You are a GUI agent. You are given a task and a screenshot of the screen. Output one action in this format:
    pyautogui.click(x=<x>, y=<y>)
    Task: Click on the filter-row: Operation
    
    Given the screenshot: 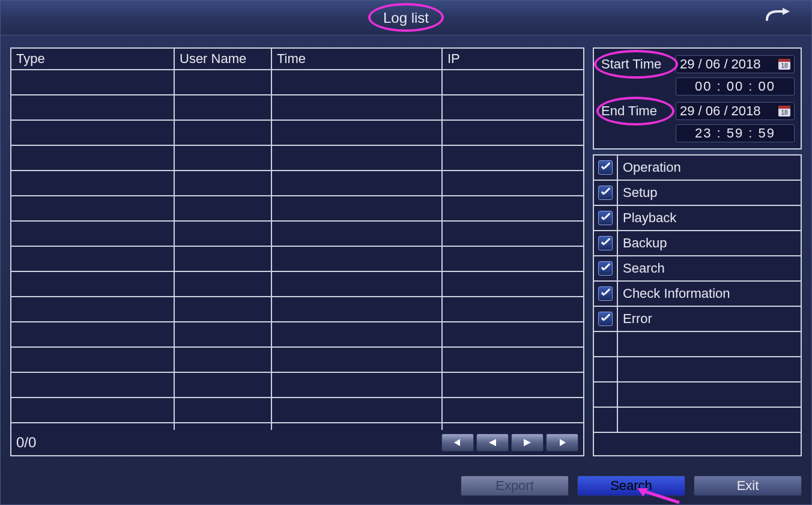 What is the action you would take?
    pyautogui.click(x=697, y=168)
    